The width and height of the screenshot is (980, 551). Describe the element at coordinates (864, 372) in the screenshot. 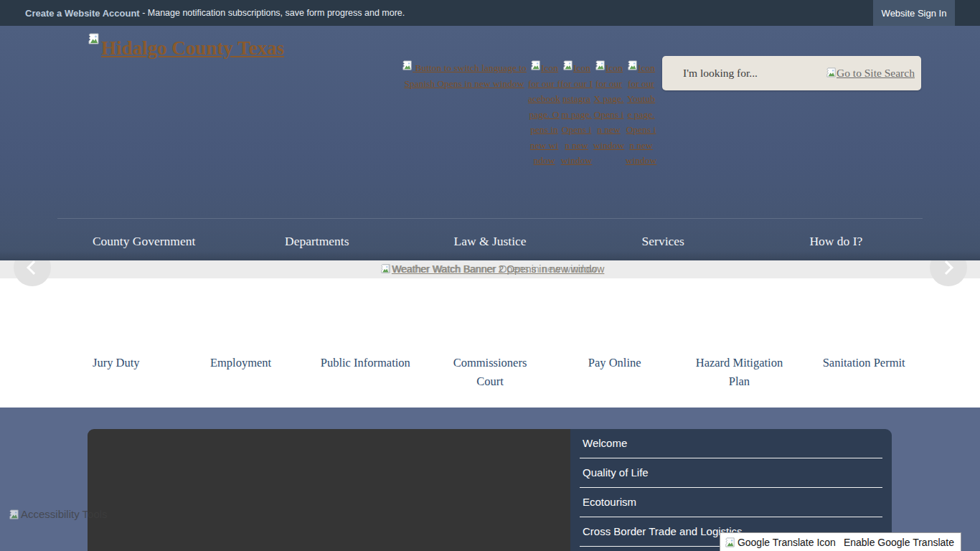

I see `quick-link-sanitation-permit: Sanitation Permit` at that location.